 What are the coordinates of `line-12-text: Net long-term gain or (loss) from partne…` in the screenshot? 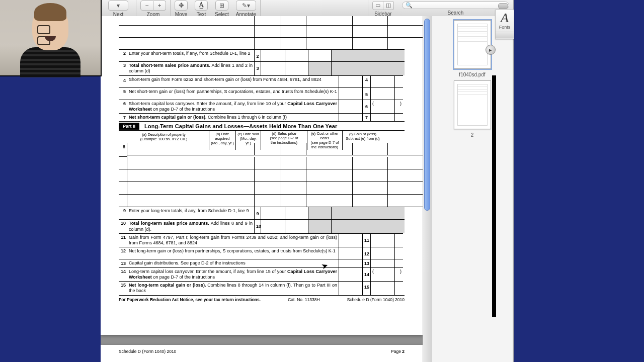 It's located at (233, 253).